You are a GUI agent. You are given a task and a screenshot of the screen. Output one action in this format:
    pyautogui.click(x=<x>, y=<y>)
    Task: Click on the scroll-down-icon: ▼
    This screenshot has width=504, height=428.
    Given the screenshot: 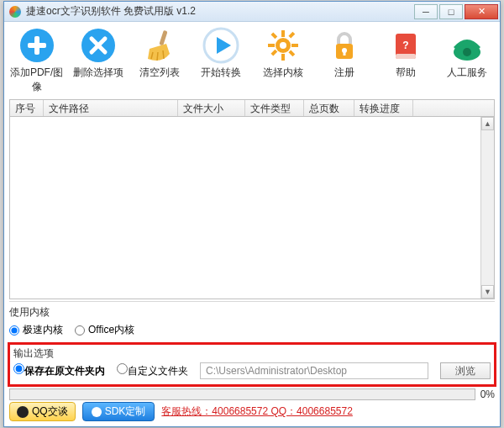 What is the action you would take?
    pyautogui.click(x=487, y=292)
    